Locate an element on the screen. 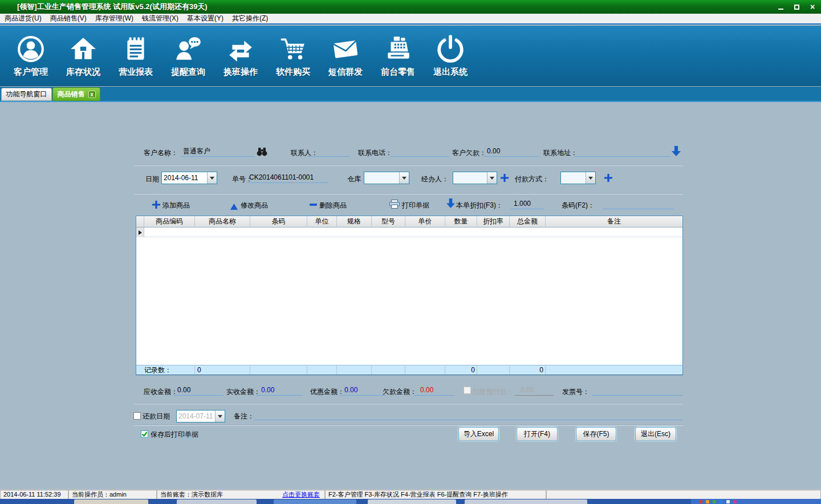 The image size is (821, 504). col-header: 单位 is located at coordinates (322, 222).